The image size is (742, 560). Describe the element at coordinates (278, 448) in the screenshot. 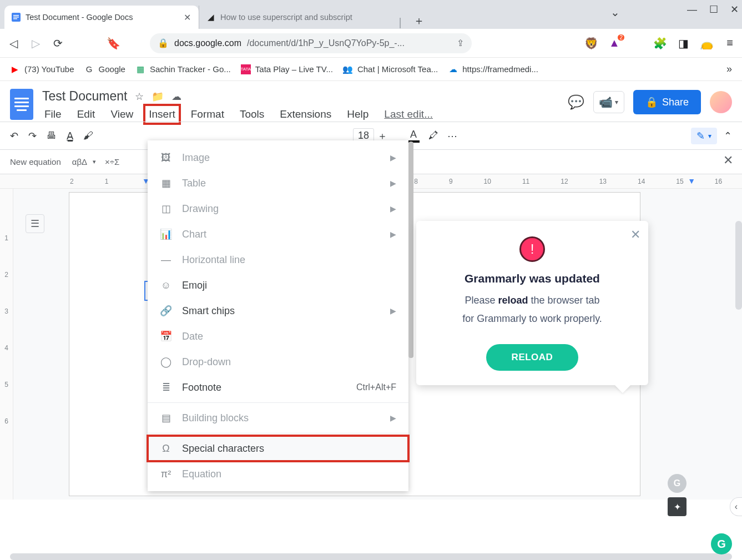

I see `insert-menu-item: ΩSpecial characters` at that location.